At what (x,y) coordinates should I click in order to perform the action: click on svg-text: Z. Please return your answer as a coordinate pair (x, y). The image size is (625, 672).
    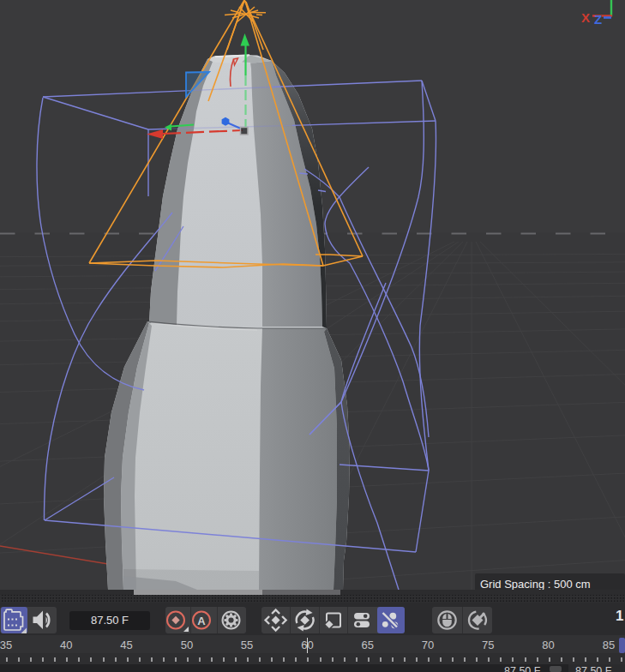
    Looking at the image, I should click on (598, 19).